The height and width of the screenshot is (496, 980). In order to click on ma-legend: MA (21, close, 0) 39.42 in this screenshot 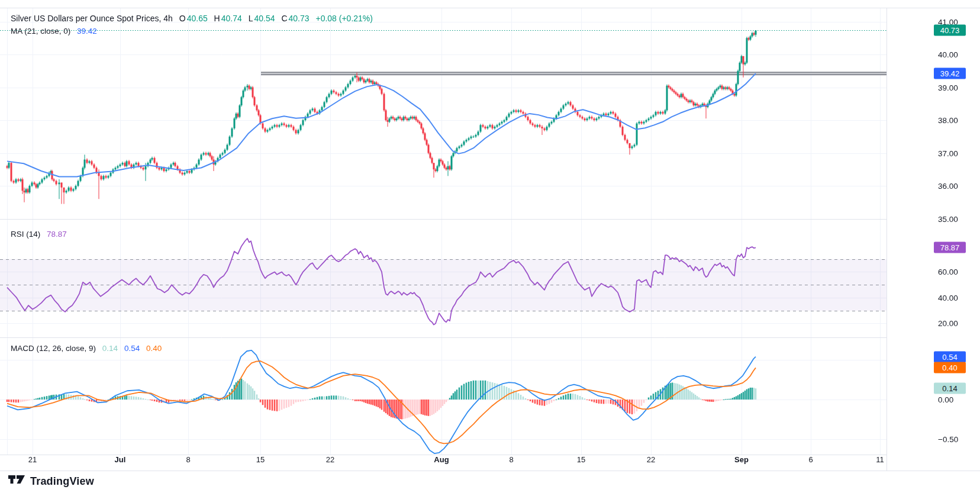, I will do `click(54, 31)`.